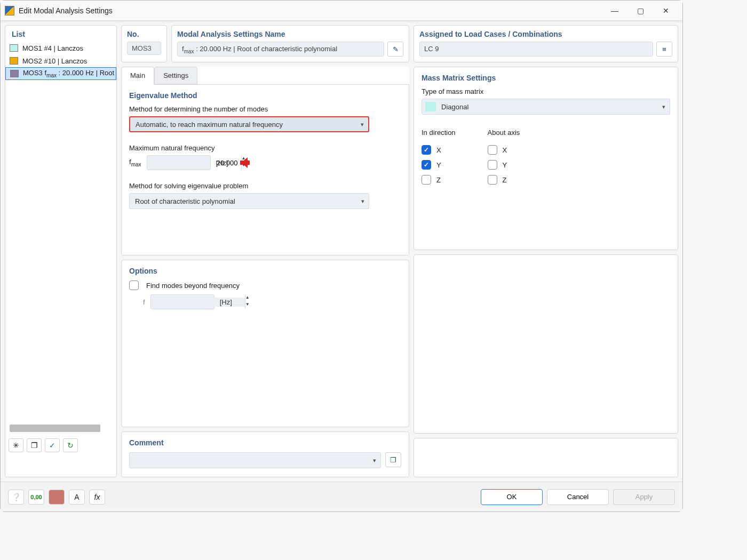  I want to click on fmax-input: ▲▼, so click(179, 163).